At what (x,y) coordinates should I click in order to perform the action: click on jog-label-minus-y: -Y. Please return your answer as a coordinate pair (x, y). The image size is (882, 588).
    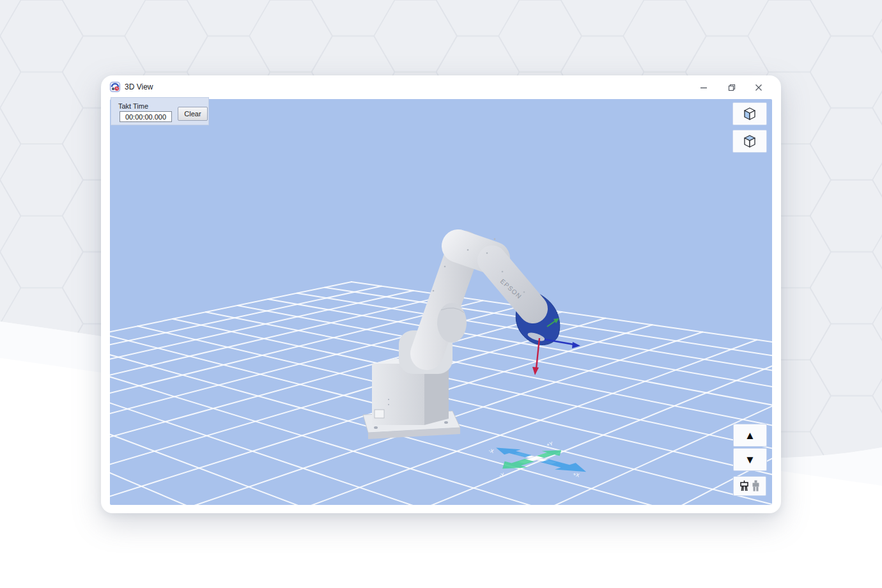
    Looking at the image, I should click on (502, 476).